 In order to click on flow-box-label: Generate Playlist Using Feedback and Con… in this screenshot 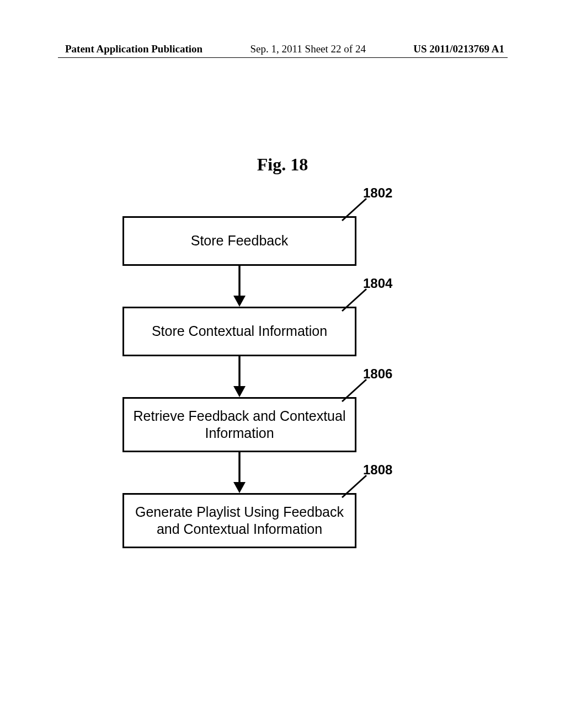, I will do `click(239, 521)`.